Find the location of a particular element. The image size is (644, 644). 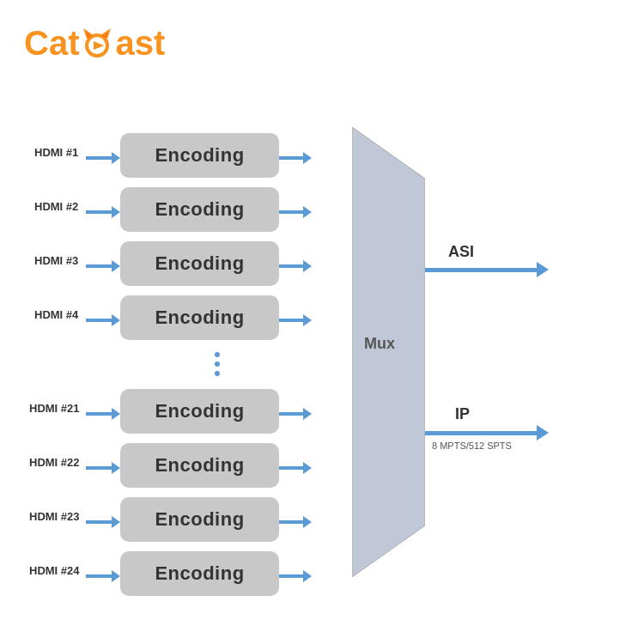

encoding-box-4: Encoding is located at coordinates (199, 411).